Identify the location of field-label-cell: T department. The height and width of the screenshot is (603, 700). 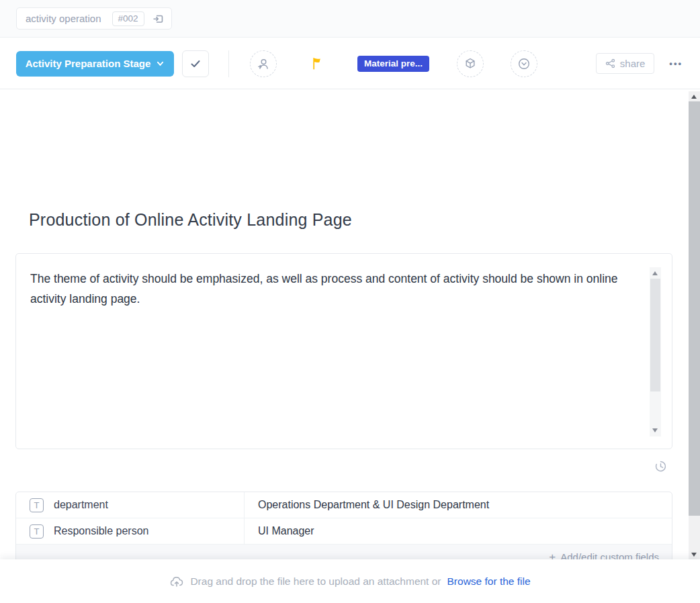
(130, 505).